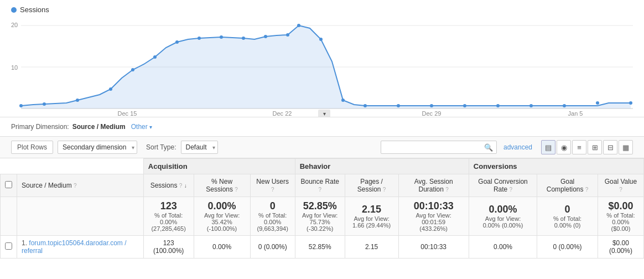 The image size is (644, 279). I want to click on total-bounce-sub1: Avg for View:, so click(320, 215).